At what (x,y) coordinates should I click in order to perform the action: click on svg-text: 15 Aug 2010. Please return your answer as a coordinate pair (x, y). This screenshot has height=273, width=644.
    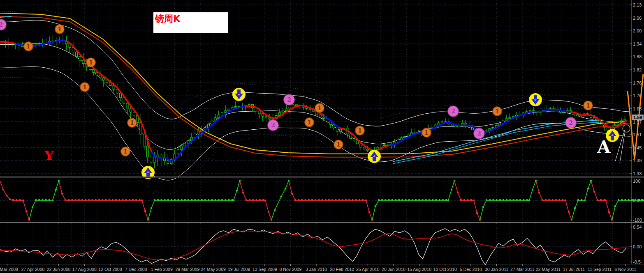
    Looking at the image, I should click on (419, 269).